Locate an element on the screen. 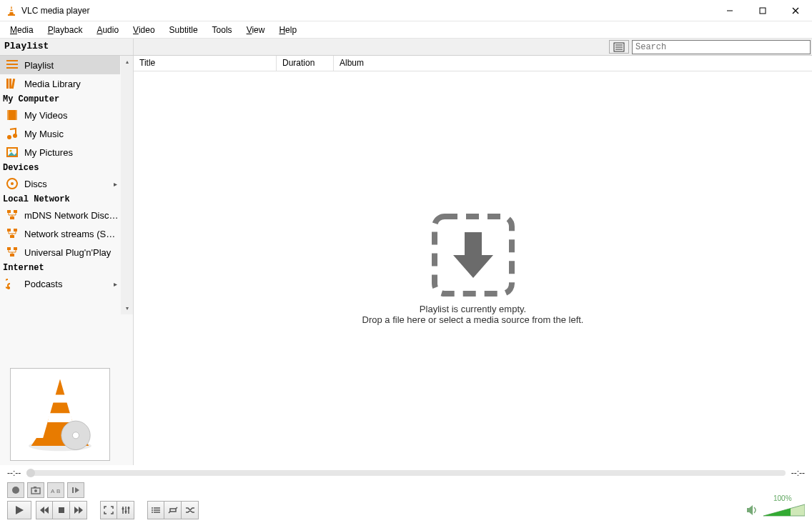 Image resolution: width=812 pixels, height=528 pixels. menu-tools: Tools is located at coordinates (222, 30).